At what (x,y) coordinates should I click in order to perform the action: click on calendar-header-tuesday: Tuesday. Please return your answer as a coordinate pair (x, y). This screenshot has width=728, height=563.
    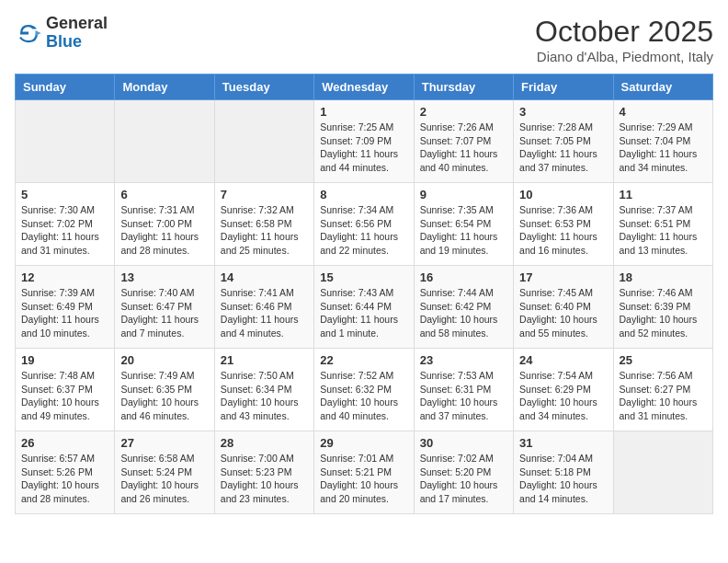
    Looking at the image, I should click on (264, 87).